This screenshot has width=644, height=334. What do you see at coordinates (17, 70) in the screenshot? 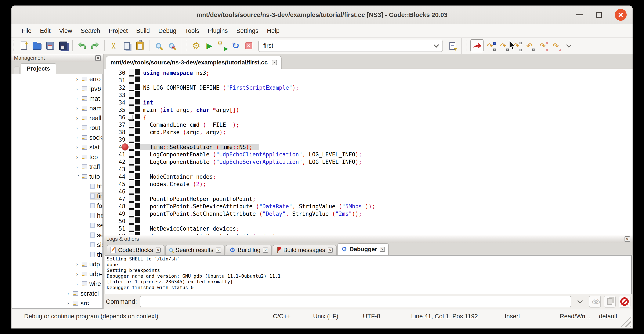
I see `tab-stub` at bounding box center [17, 70].